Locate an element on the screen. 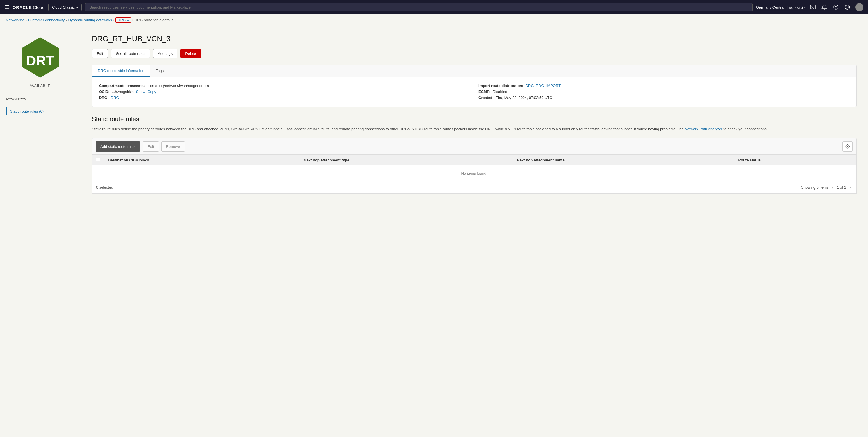  sidebar-item-static-route-rules: Static route rules (0) is located at coordinates (40, 111).